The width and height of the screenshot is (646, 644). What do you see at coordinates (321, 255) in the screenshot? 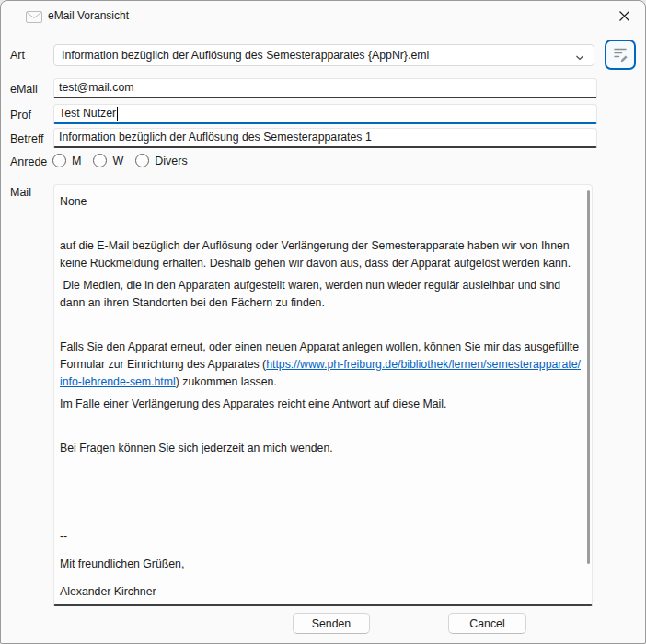
I see `mail-paragraph: auf die E-Mail bezüglich der Auflösung o…` at bounding box center [321, 255].